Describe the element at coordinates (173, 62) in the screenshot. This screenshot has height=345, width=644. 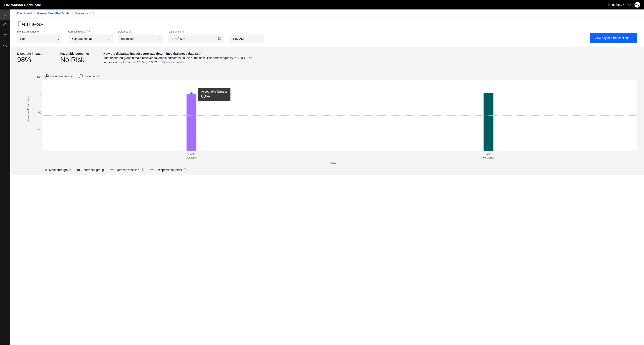
I see `view-calculation-link: View calculation.` at that location.